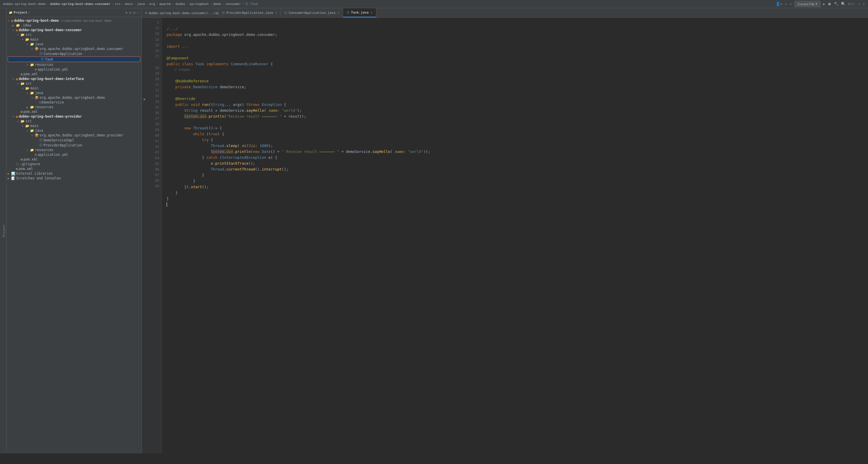  What do you see at coordinates (180, 4) in the screenshot?
I see `breadcrumb-item-dubbo: dubbo` at bounding box center [180, 4].